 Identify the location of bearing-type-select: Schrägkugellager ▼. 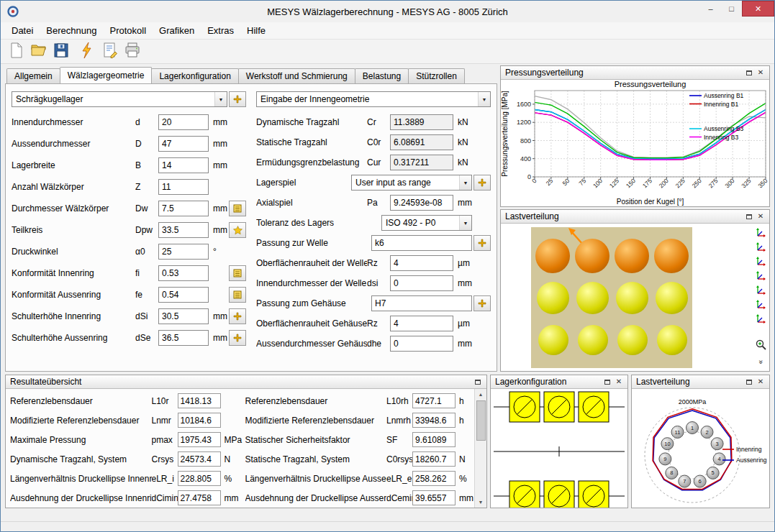
(119, 99).